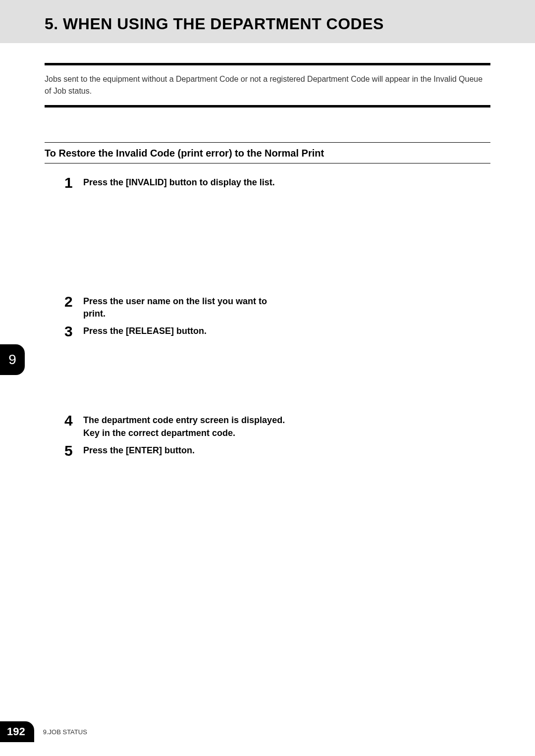 The image size is (535, 756). I want to click on step-text: Press the [RELEASE] button., so click(145, 331).